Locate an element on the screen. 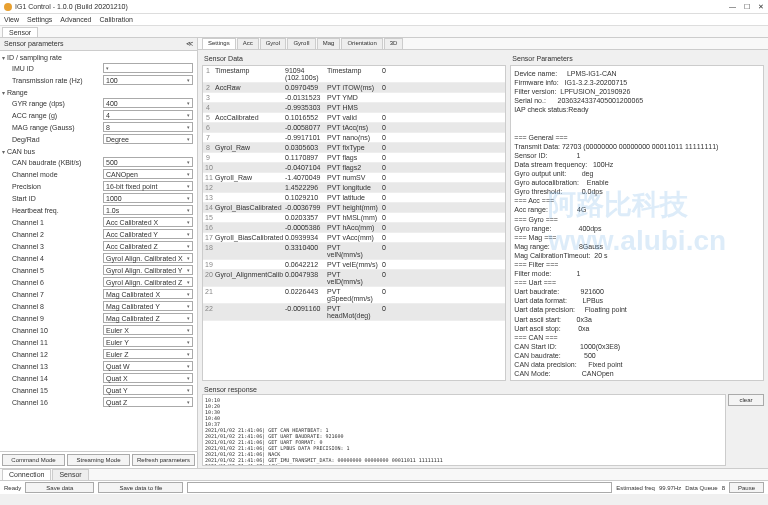 This screenshot has height=505, width=768. window-title: IG1 Control - 1.0.0 (Build 20201210) is located at coordinates (72, 6).